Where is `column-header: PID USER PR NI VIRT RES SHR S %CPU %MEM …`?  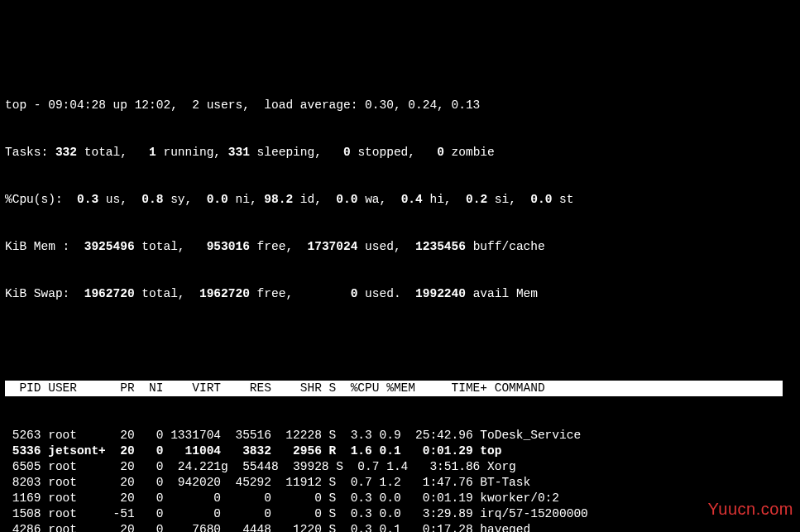 column-header: PID USER PR NI VIRT RES SHR S %CPU %MEM … is located at coordinates (394, 389).